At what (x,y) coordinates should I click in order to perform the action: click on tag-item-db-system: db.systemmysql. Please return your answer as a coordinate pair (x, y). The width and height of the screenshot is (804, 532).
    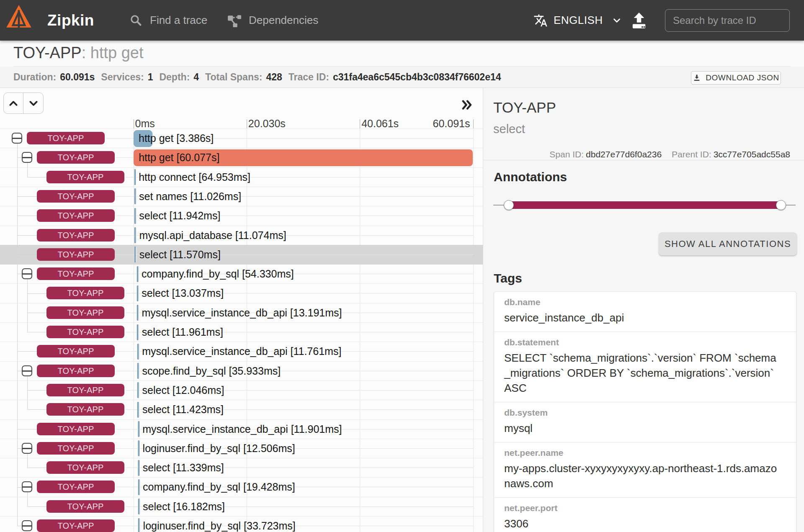
    Looking at the image, I should click on (645, 422).